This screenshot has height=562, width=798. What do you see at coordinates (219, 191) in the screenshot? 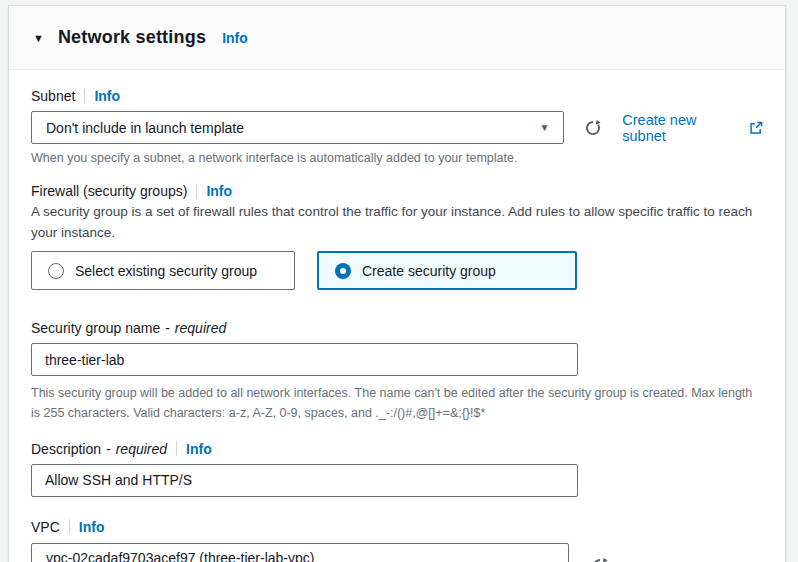
I see `firewall-info-link: Info` at bounding box center [219, 191].